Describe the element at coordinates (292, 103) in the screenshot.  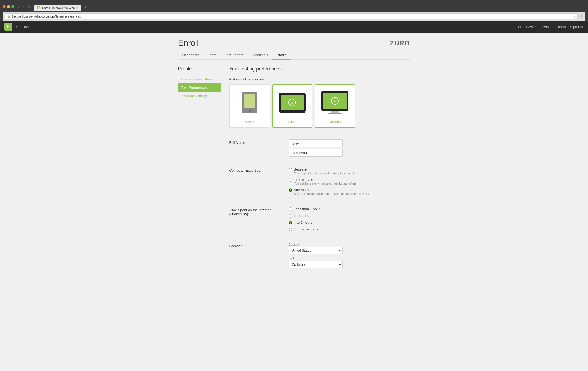
I see `tablet-check-icon: ✓` at that location.